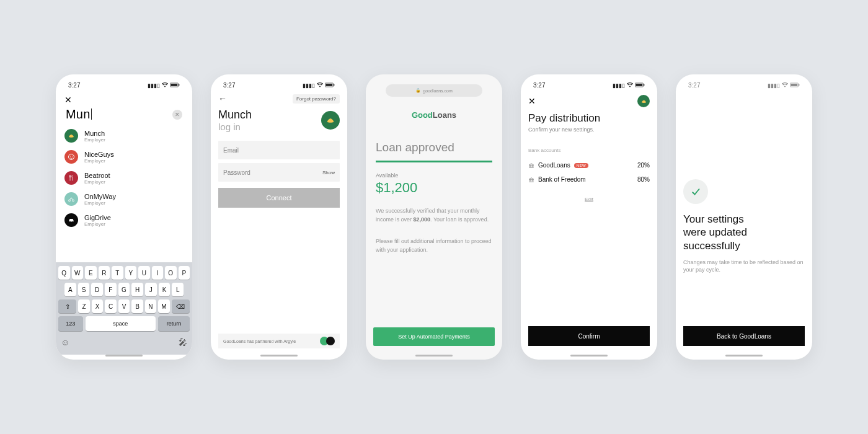  Describe the element at coordinates (131, 273) in the screenshot. I see `key-y: Y` at that location.